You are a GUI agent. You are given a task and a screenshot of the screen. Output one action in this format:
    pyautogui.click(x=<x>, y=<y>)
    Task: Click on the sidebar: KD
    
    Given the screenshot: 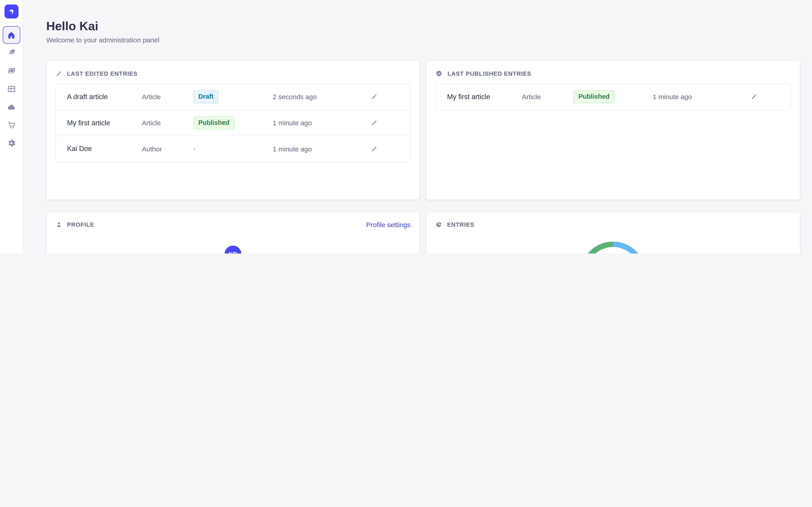 What is the action you would take?
    pyautogui.click(x=11, y=127)
    